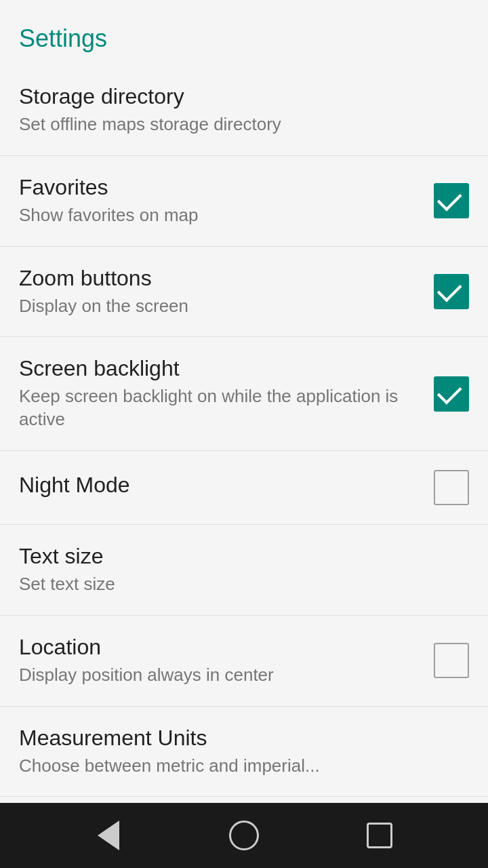  Describe the element at coordinates (226, 660) in the screenshot. I see `setting-text-location: LocationDisplay position always in cente…` at that location.